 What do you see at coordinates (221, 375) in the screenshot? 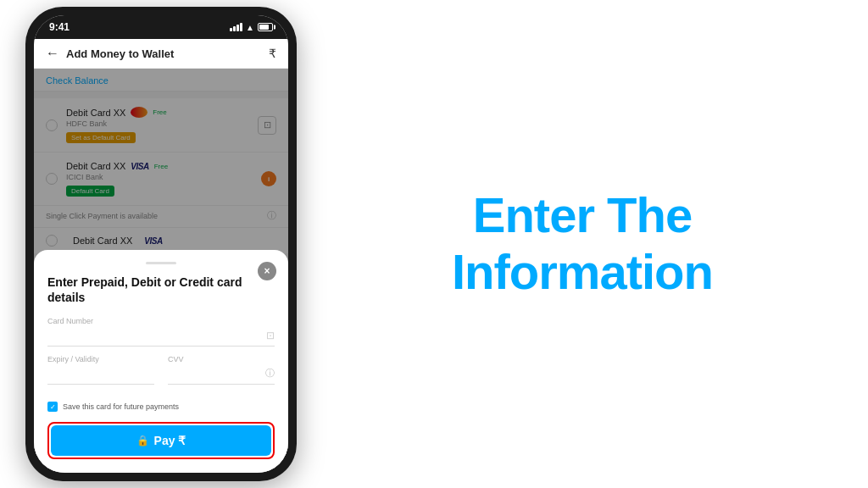
I see `cvv-input: ⓘ` at bounding box center [221, 375].